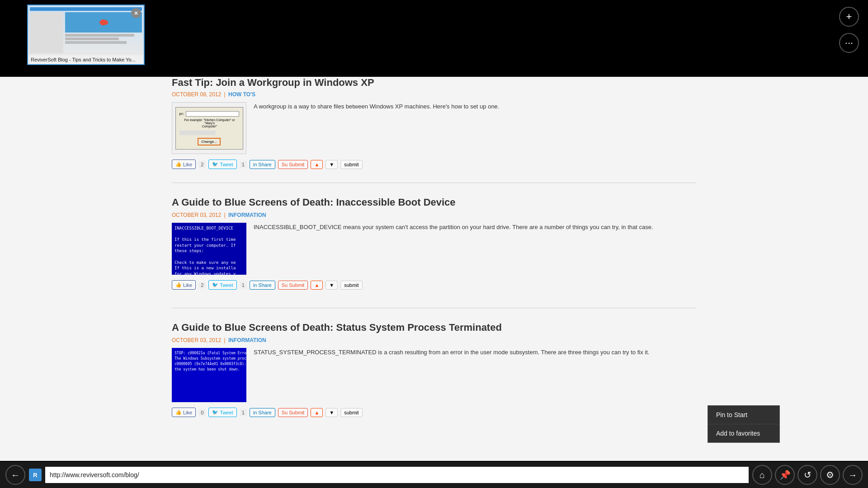 The height and width of the screenshot is (488, 868). I want to click on reddit-submit-workgroup: submit, so click(351, 164).